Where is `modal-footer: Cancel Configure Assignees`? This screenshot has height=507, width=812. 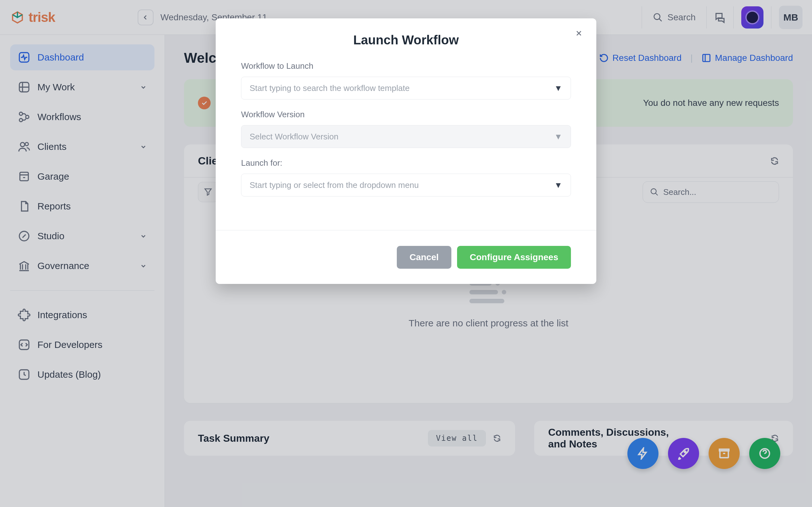 modal-footer: Cancel Configure Assignees is located at coordinates (406, 257).